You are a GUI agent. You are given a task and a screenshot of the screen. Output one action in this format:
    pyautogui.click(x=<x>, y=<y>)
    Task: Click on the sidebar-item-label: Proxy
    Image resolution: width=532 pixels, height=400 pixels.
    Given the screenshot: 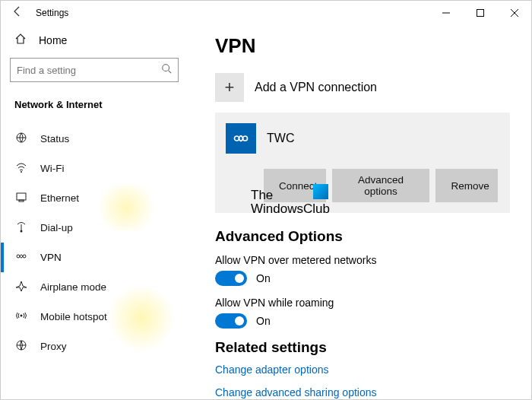 What is the action you would take?
    pyautogui.click(x=53, y=347)
    